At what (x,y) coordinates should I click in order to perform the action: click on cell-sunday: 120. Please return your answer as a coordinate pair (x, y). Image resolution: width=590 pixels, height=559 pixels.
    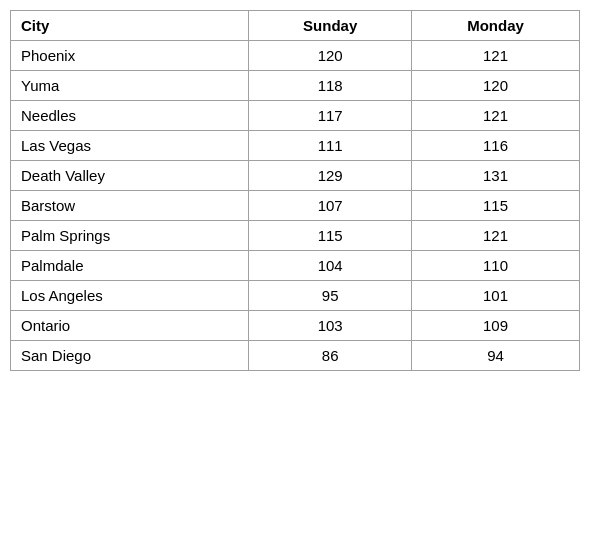
    Looking at the image, I should click on (330, 56).